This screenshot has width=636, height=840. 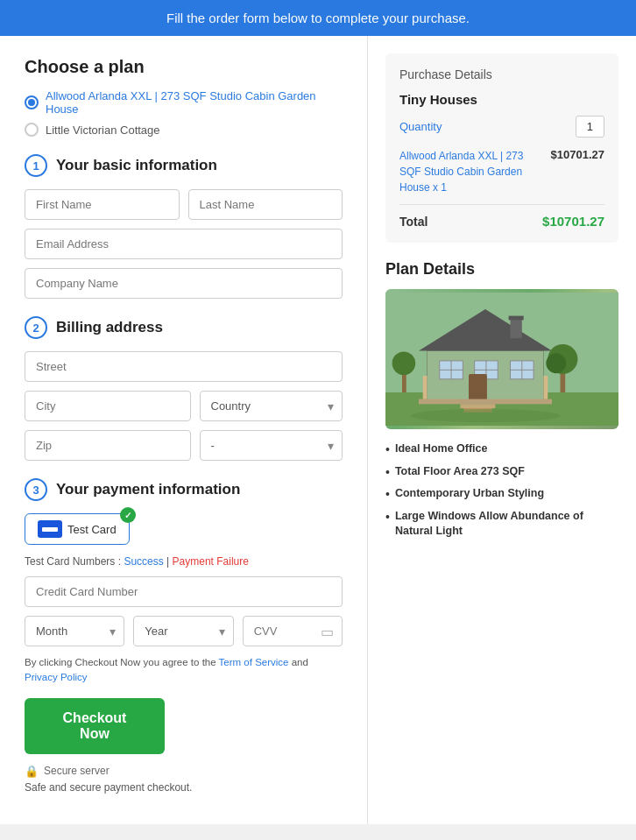 What do you see at coordinates (502, 359) in the screenshot?
I see `house-image` at bounding box center [502, 359].